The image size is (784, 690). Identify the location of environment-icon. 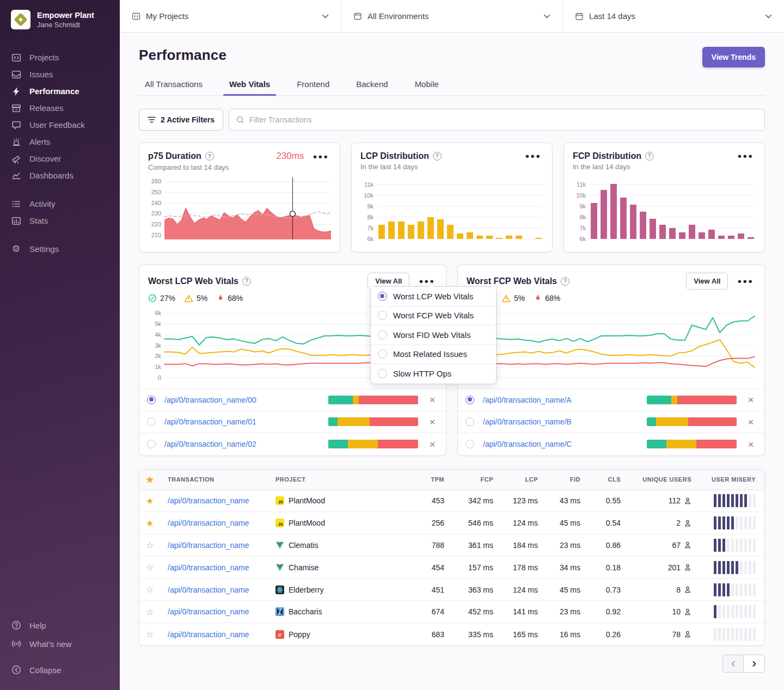
(358, 16).